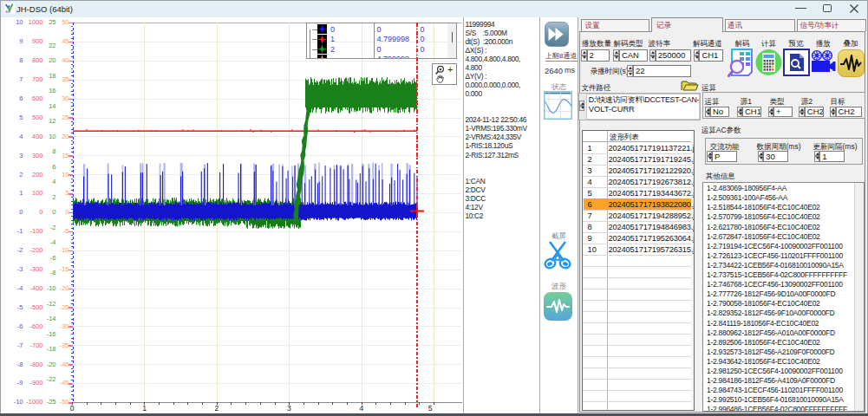  Describe the element at coordinates (8, 11) in the screenshot. I see `svg-text: so` at that location.